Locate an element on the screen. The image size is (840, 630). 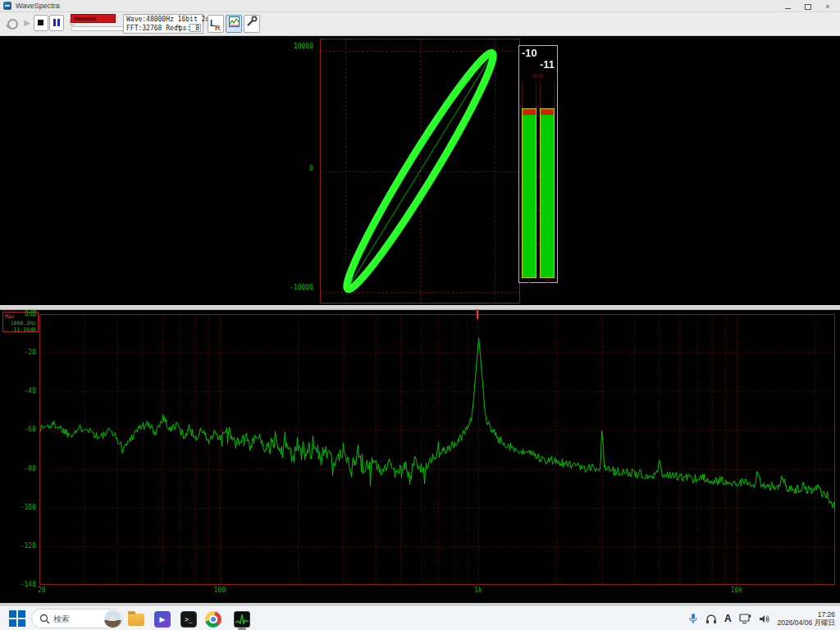
meter-channel-left: L is located at coordinates (529, 281).